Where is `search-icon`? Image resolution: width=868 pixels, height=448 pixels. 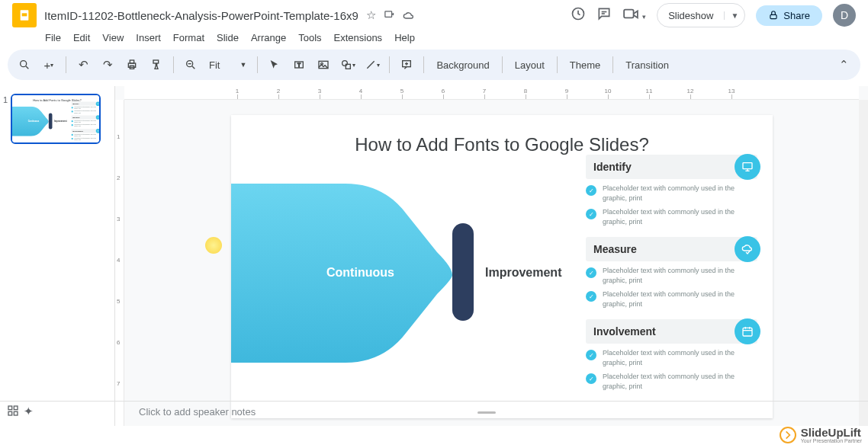 search-icon is located at coordinates (24, 65).